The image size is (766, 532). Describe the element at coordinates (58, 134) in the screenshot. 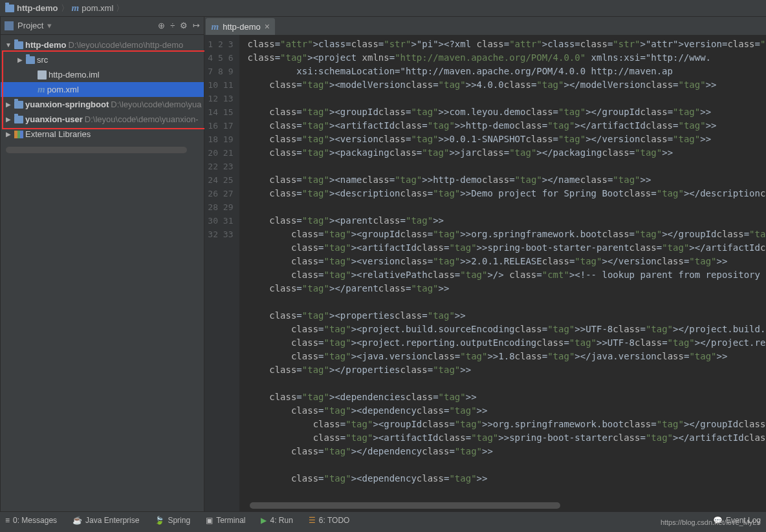

I see `tree-label: External Libraries` at that location.